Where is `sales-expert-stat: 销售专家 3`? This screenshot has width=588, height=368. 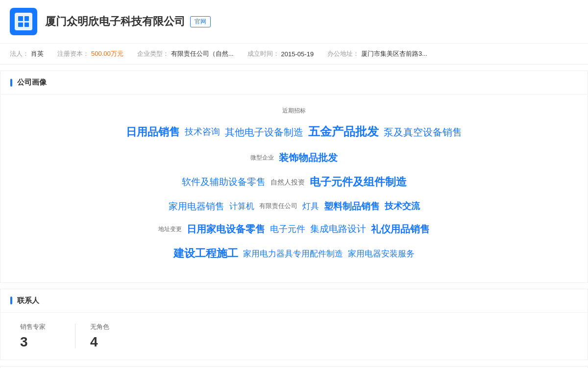 sales-expert-stat: 销售专家 3 is located at coordinates (40, 336).